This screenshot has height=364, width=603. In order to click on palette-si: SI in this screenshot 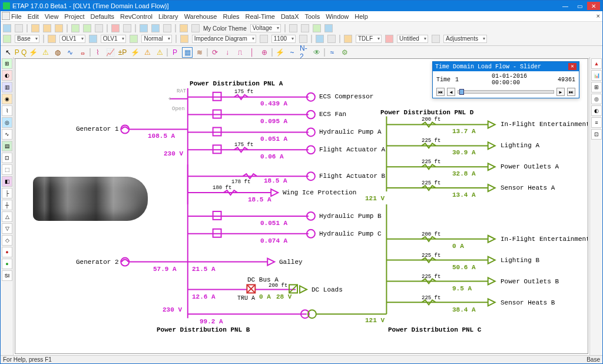, I will do `click(7, 276)`.